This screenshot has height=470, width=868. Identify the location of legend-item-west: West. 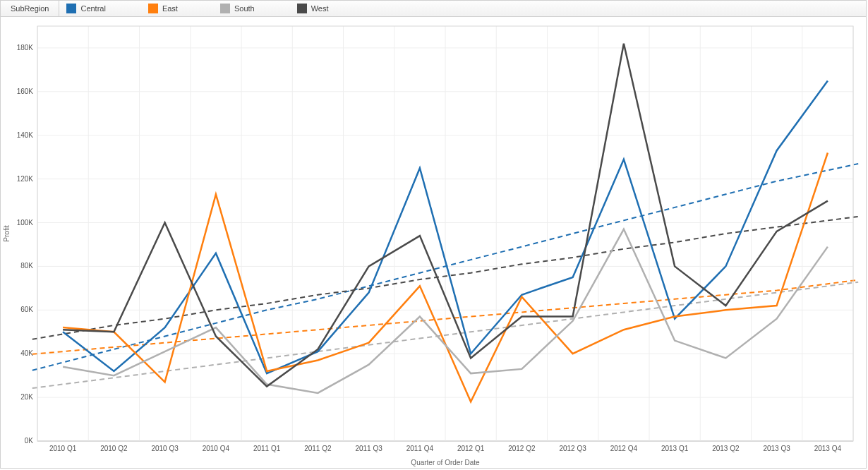
(313, 8).